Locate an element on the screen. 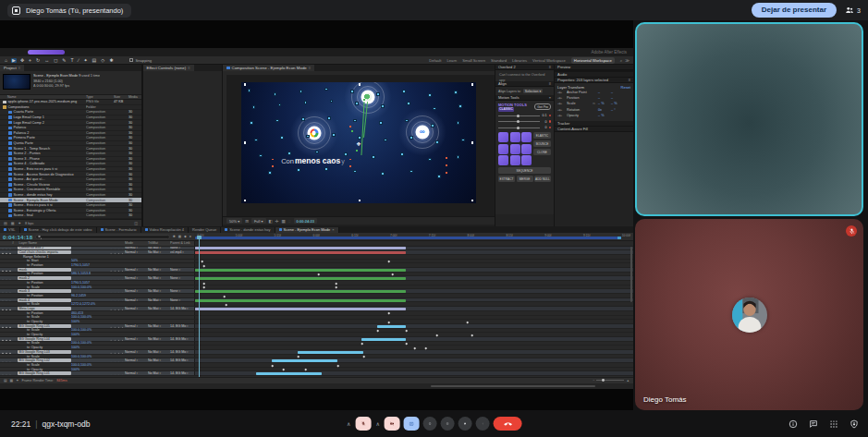 This screenshot has height=437, width=868. interpret-footage-icon: ▤ is located at coordinates (6, 224).